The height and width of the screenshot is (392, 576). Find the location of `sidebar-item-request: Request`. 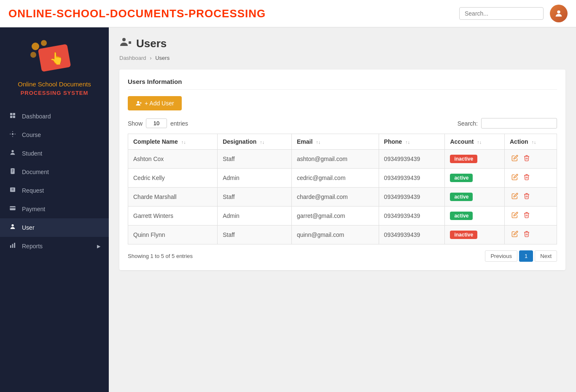

sidebar-item-request: Request is located at coordinates (54, 191).